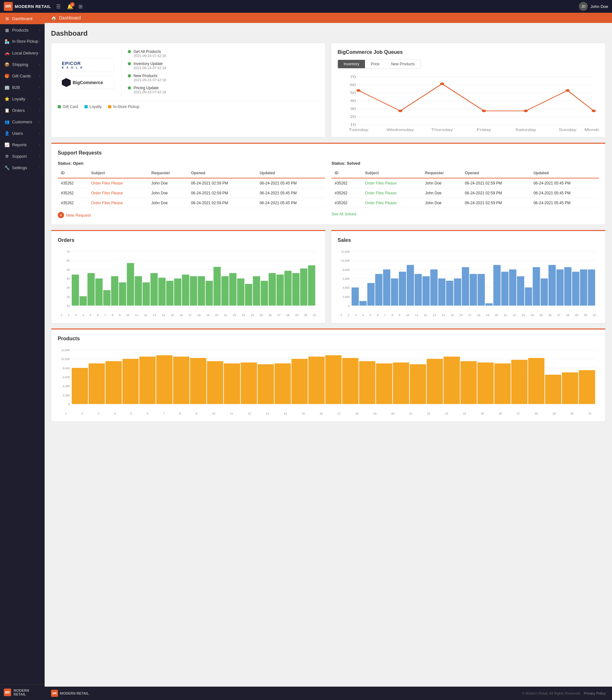 The width and height of the screenshot is (612, 700). I want to click on svg-text: 40, so click(68, 279).